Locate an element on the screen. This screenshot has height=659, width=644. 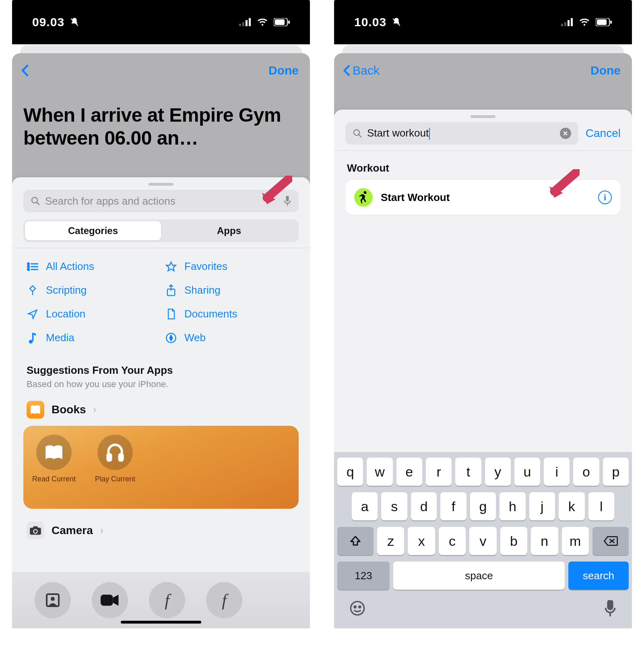
keyboard: qwertyuiop asdfghjkl zxcvbnm 123 space s… is located at coordinates (483, 540).